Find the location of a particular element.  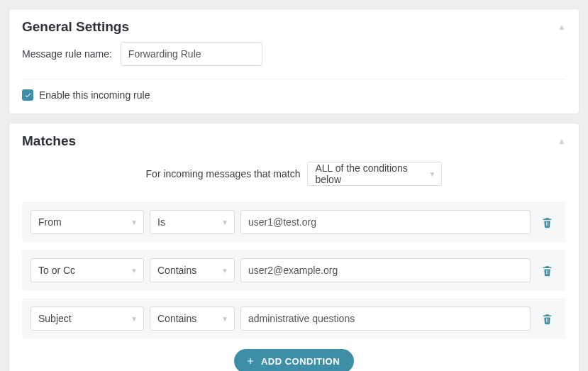

condition-field-select: To or Cc ▼ is located at coordinates (87, 270).